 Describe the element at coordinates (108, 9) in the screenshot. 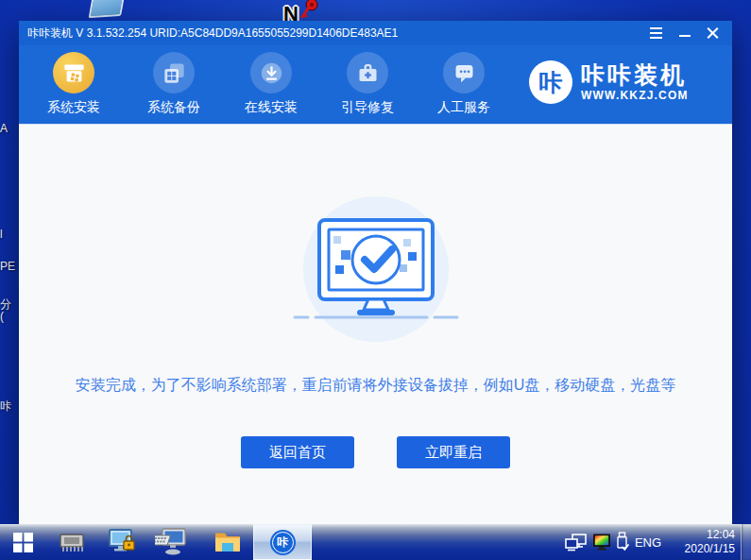

I see `desktop-display-icon` at that location.